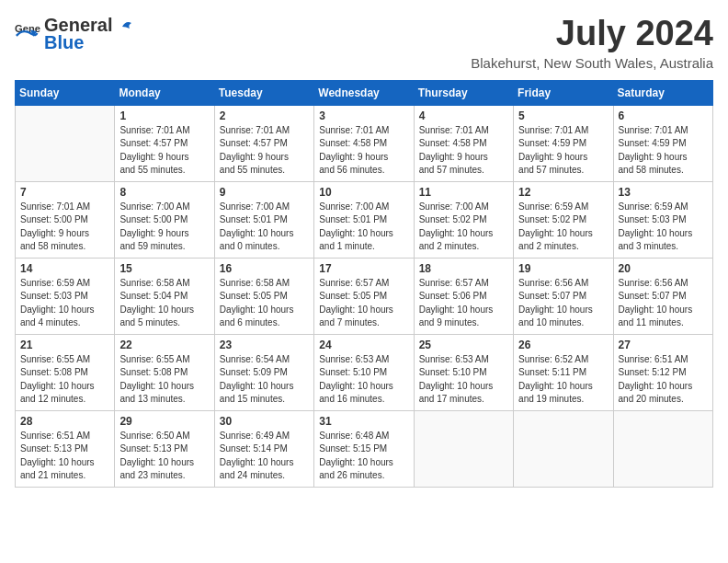  Describe the element at coordinates (364, 269) in the screenshot. I see `day-number: 17` at that location.